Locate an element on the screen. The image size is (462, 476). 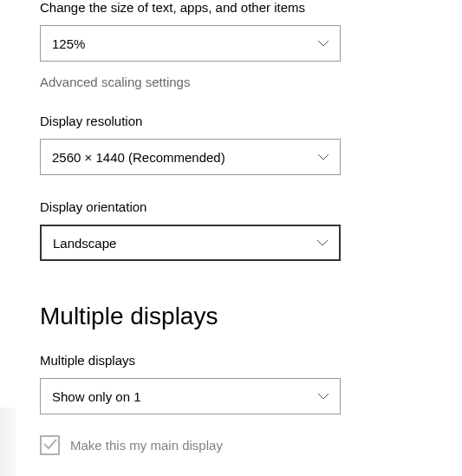
resolution-dropdown: 2560 × 1440 (Recommended) is located at coordinates (191, 157).